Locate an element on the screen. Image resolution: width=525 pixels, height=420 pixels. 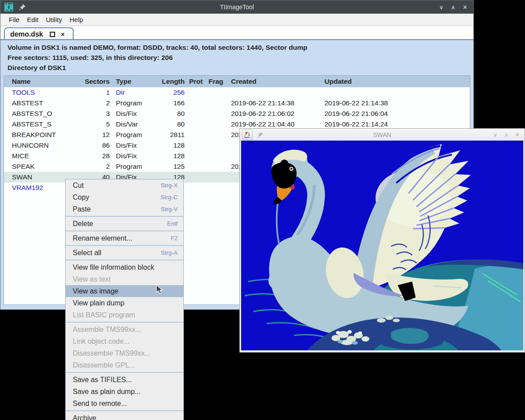
menu-item-shortcut: Strg-C is located at coordinates (169, 197).